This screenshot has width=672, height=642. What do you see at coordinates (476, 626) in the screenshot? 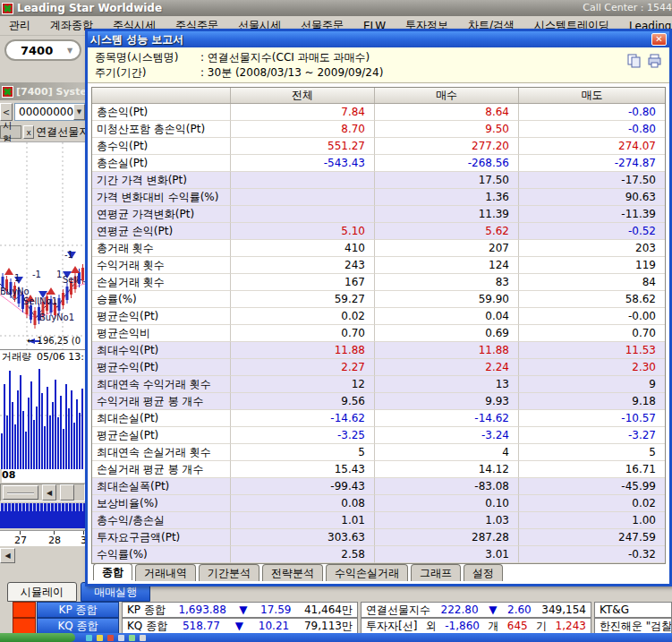
I see `info-cell: 투자자[선]외-1,860개645기1,243` at bounding box center [476, 626].